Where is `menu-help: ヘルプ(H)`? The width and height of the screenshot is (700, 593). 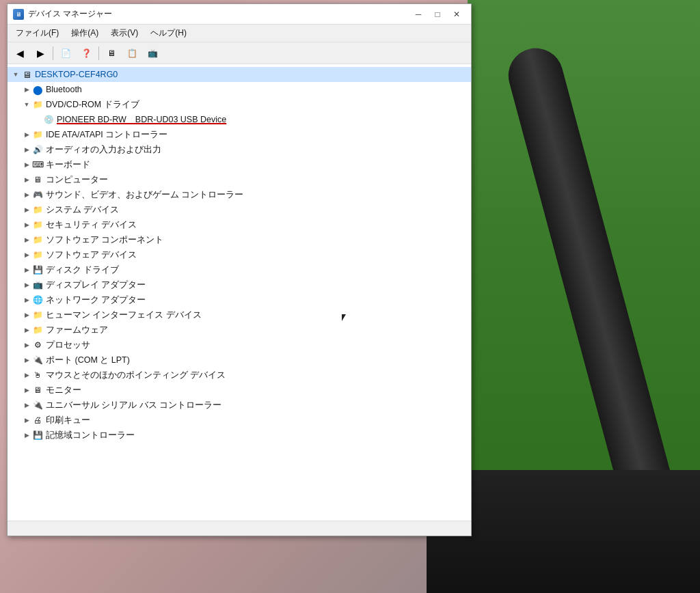 menu-help: ヘルプ(H) is located at coordinates (168, 33).